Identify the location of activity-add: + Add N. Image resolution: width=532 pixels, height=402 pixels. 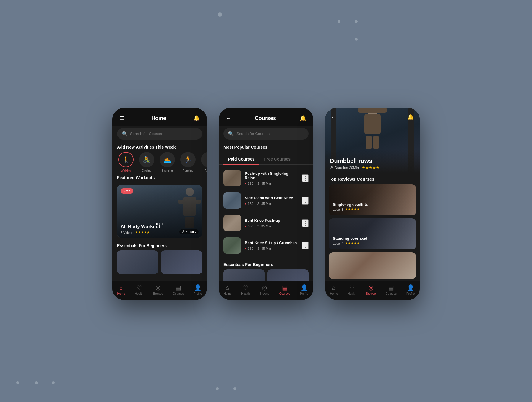
(203, 162).